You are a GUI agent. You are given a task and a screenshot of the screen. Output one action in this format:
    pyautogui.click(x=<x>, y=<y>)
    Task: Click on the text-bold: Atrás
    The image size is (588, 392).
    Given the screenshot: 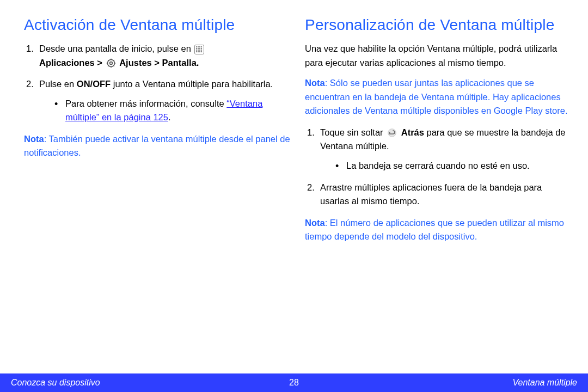 What is the action you would take?
    pyautogui.click(x=413, y=132)
    